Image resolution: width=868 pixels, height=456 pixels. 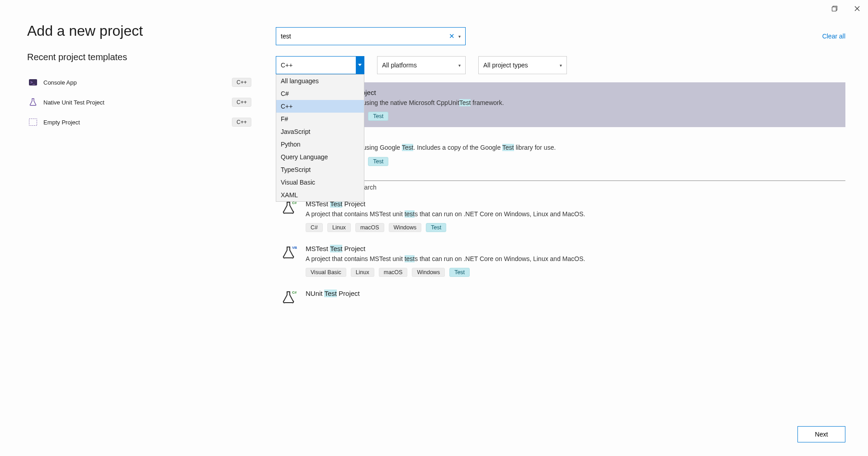 What do you see at coordinates (523, 65) in the screenshot?
I see `project-type-filter: All project types ▾` at bounding box center [523, 65].